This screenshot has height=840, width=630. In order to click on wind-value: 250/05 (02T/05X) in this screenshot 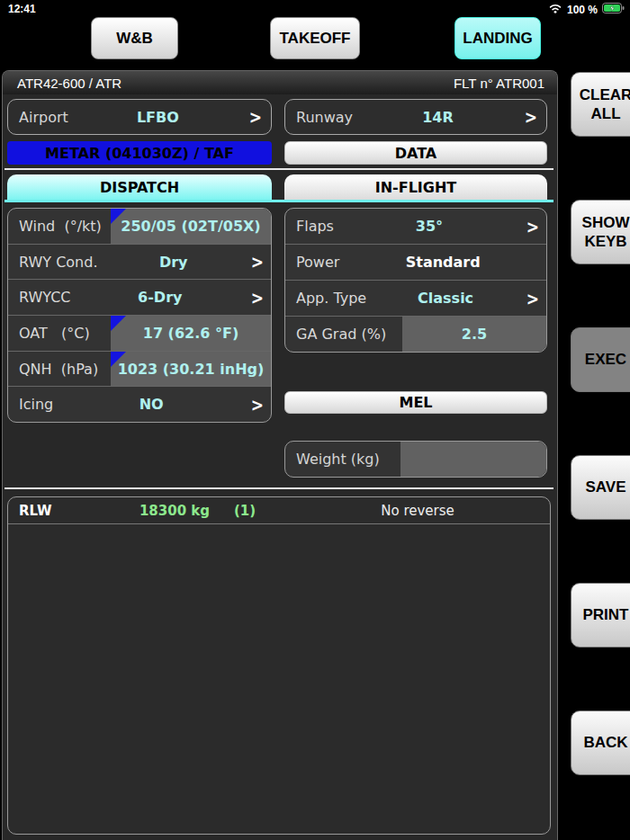, I will do `click(191, 227)`.